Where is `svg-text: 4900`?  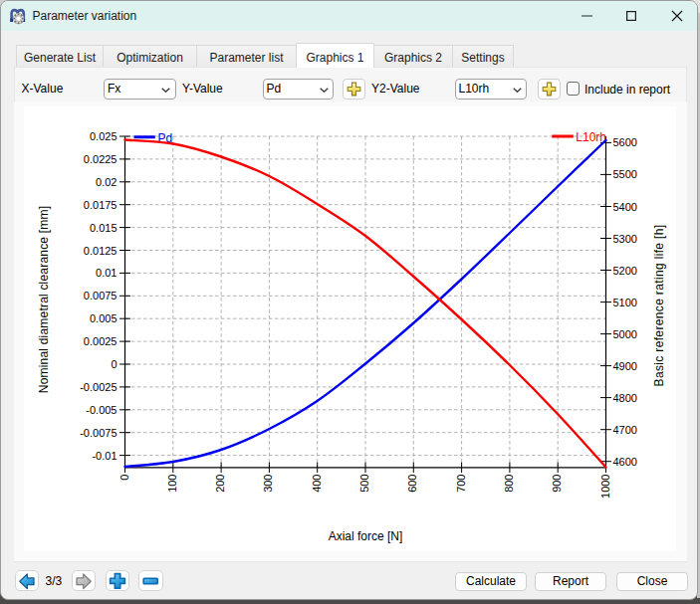 svg-text: 4900 is located at coordinates (625, 366).